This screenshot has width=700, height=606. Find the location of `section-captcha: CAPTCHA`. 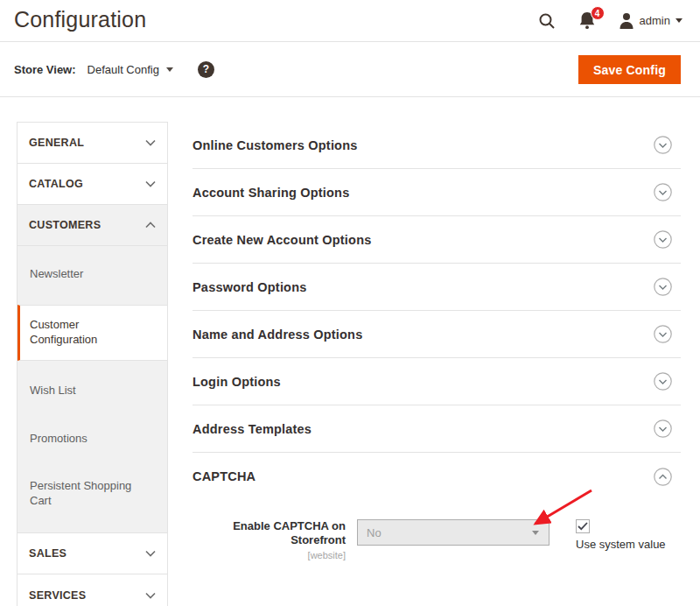

section-captcha: CAPTCHA is located at coordinates (437, 476).